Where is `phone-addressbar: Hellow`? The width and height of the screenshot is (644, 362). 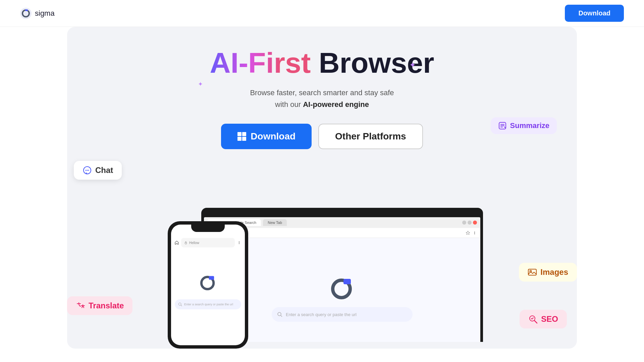
phone-addressbar: Hellow is located at coordinates (208, 243).